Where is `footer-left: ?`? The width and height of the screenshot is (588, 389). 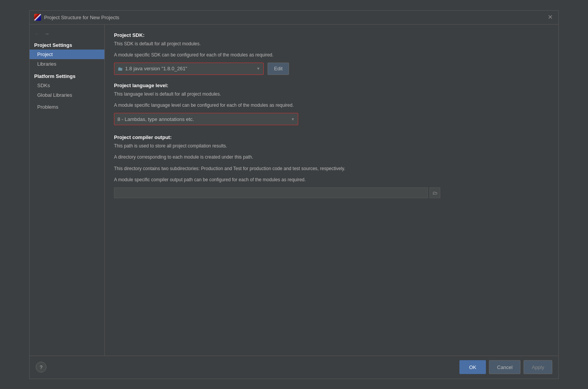
footer-left: ? is located at coordinates (41, 367).